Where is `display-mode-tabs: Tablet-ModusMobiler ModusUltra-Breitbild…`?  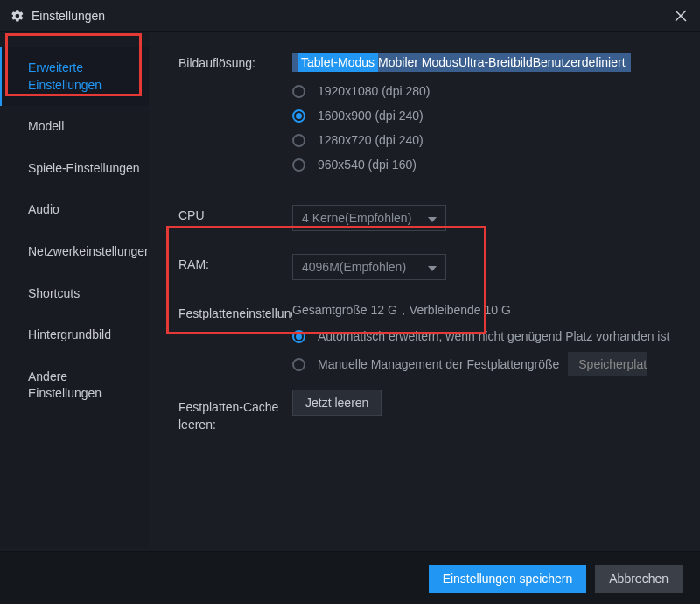 display-mode-tabs: Tablet-ModusMobiler ModusUltra-Breitbild… is located at coordinates (462, 62).